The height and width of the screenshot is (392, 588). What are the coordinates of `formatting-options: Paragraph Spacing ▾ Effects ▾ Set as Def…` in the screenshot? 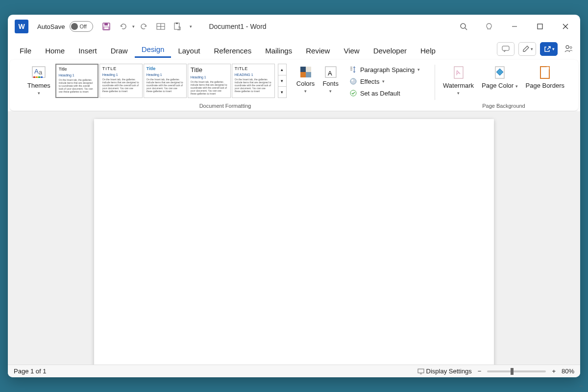 It's located at (385, 81).